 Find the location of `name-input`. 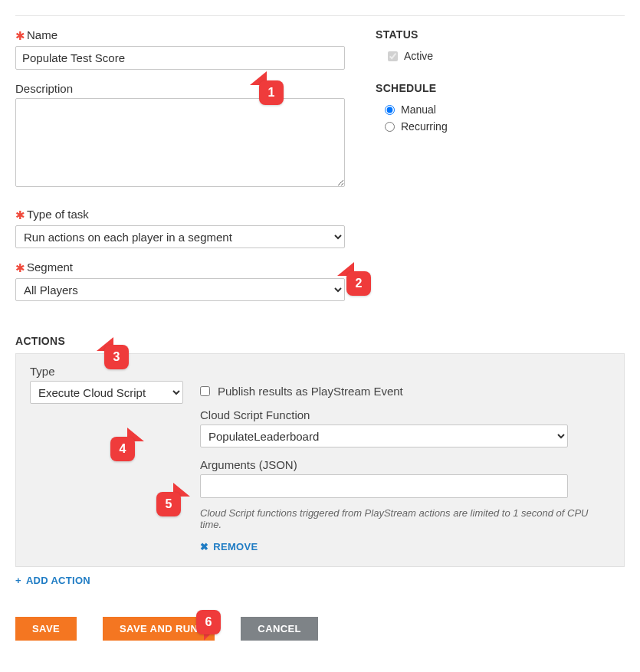

name-input is located at coordinates (180, 58).